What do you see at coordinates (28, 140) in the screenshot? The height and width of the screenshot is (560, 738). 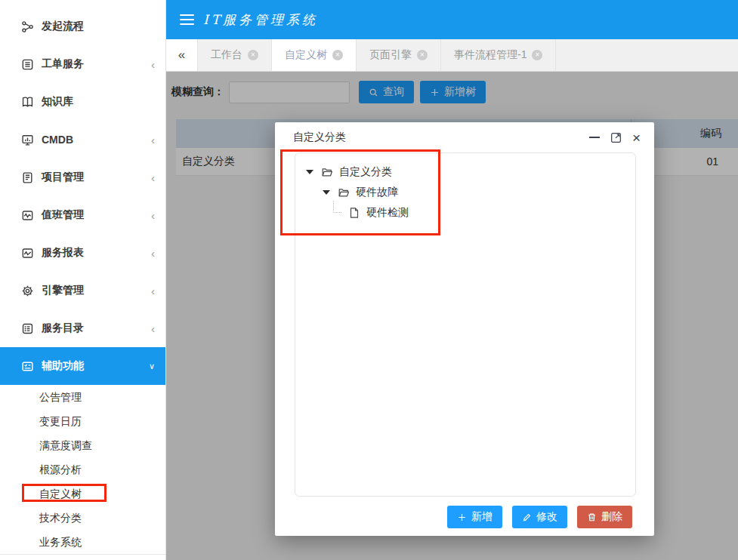 I see `monitor-icon` at bounding box center [28, 140].